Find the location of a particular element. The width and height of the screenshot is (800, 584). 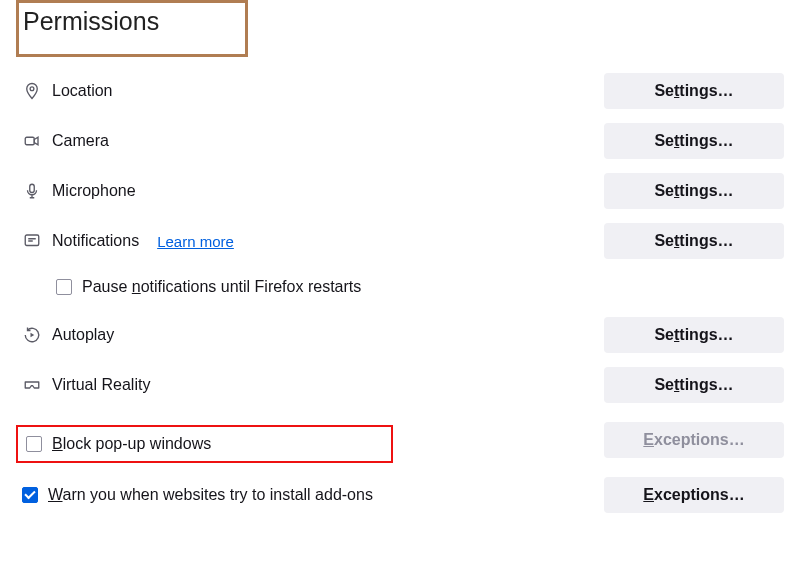

warn-addons-label: Warn you when websites try to install ad… is located at coordinates (210, 495).